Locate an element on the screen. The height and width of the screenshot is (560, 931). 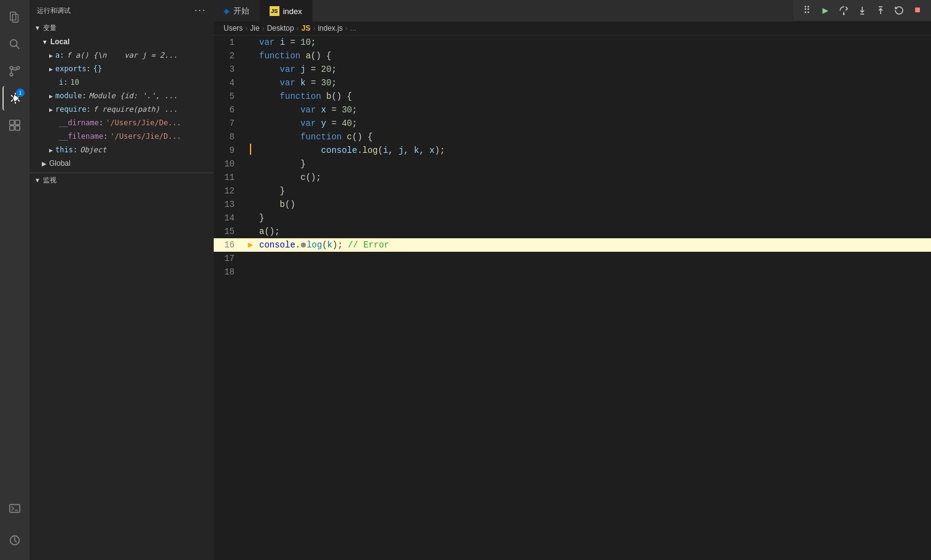
code-line-7: 7 var y = 40; is located at coordinates (572, 123).